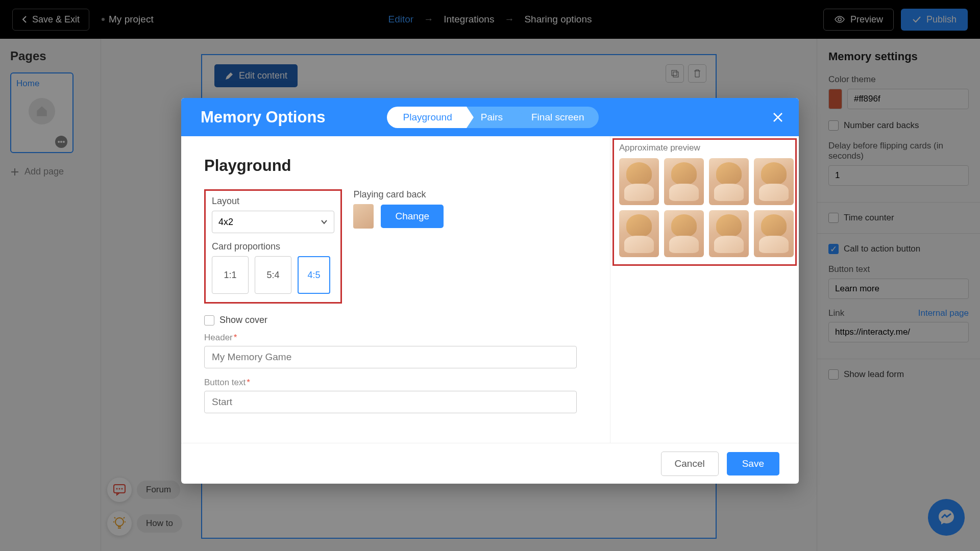  What do you see at coordinates (273, 275) in the screenshot?
I see `proportion-5-4: 5:4` at bounding box center [273, 275].